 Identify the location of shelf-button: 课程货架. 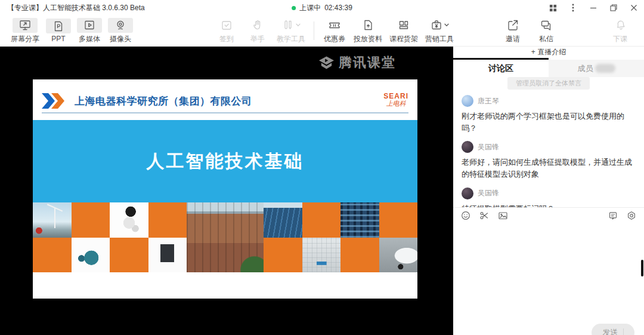
(404, 31).